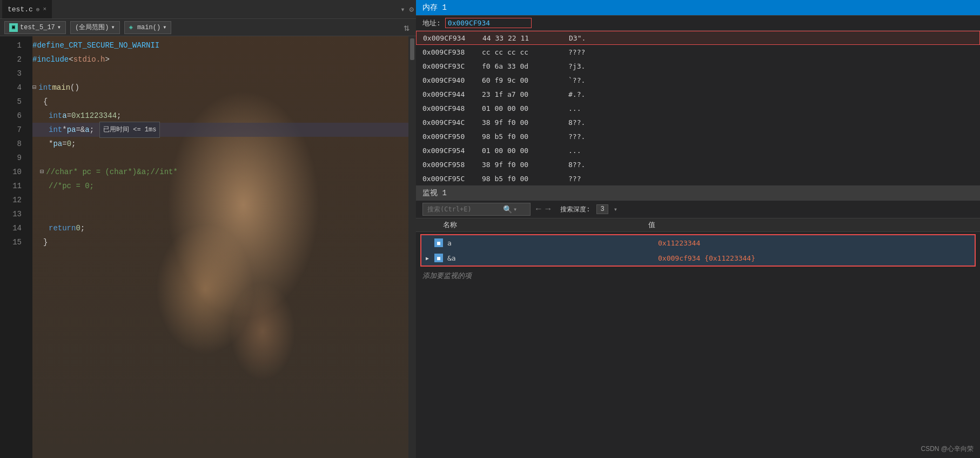  Describe the element at coordinates (51, 59) in the screenshot. I see `code-token: #include` at that location.